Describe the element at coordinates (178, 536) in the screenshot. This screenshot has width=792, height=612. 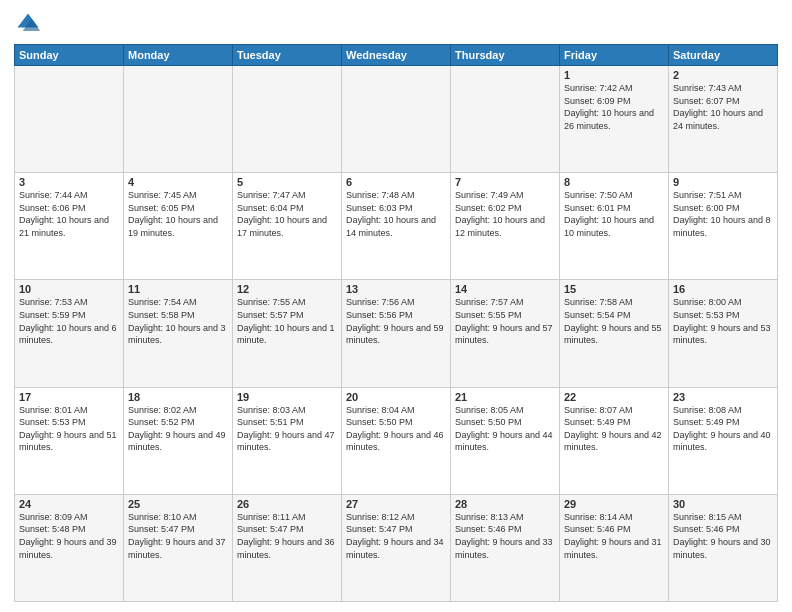
I see `day-info: Sunrise: 8:10 AM Sunset: 5:47 PM Dayligh…` at that location.